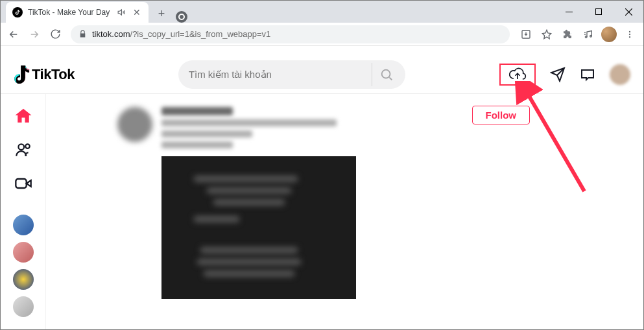 This screenshot has height=330, width=644. I want to click on browser-tab: TikTok - Make Your Day ✕, so click(77, 12).